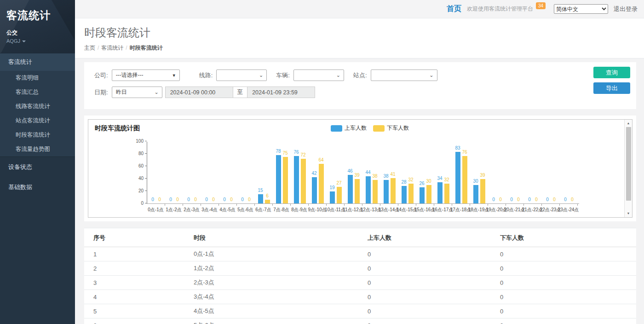 Image resolution: width=644 pixels, height=324 pixels. What do you see at coordinates (304, 181) in the screenshot?
I see `chart-bar: 72` at bounding box center [304, 181].